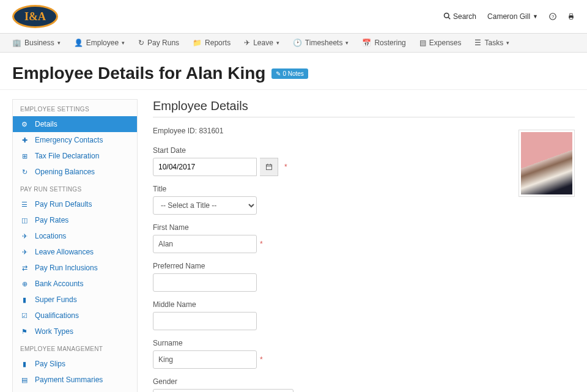  What do you see at coordinates (447, 17) in the screenshot?
I see `search-icon` at bounding box center [447, 17].